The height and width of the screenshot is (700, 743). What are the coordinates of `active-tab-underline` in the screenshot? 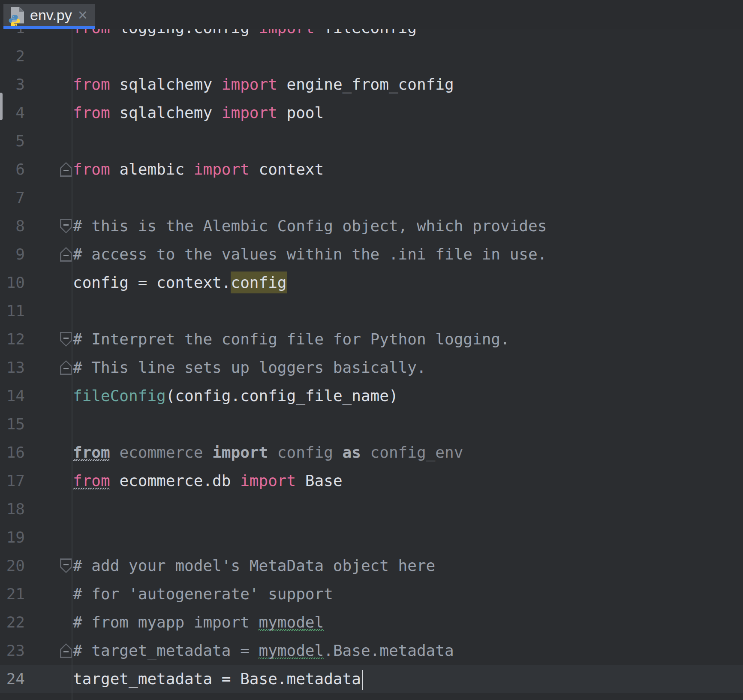 It's located at (49, 27).